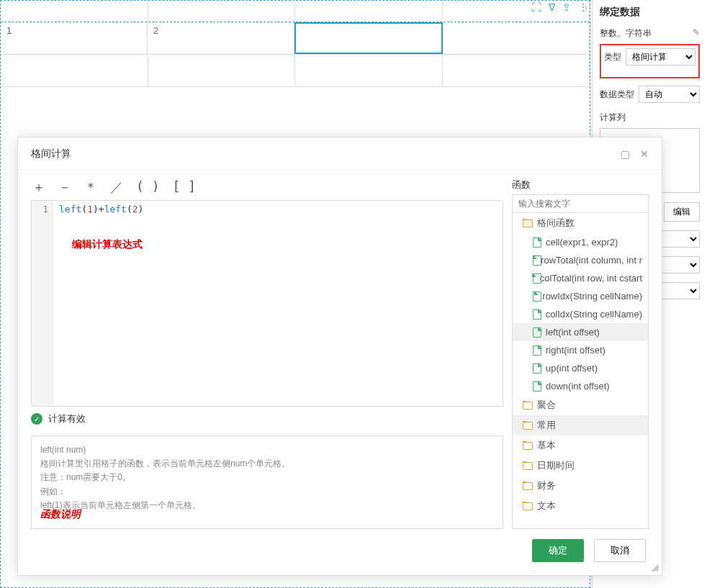 This screenshot has width=707, height=588. Describe the element at coordinates (267, 492) in the screenshot. I see `help-line-3: 例如：` at that location.